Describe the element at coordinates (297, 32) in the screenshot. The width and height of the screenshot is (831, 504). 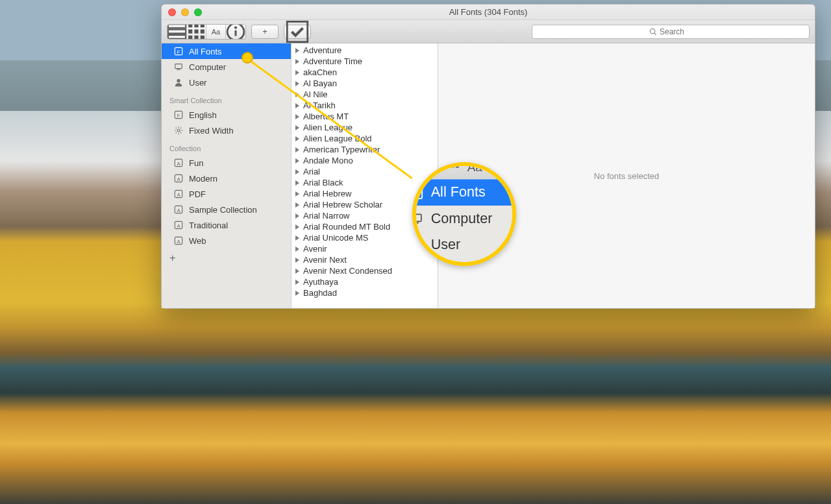
I see `validate-button` at that location.